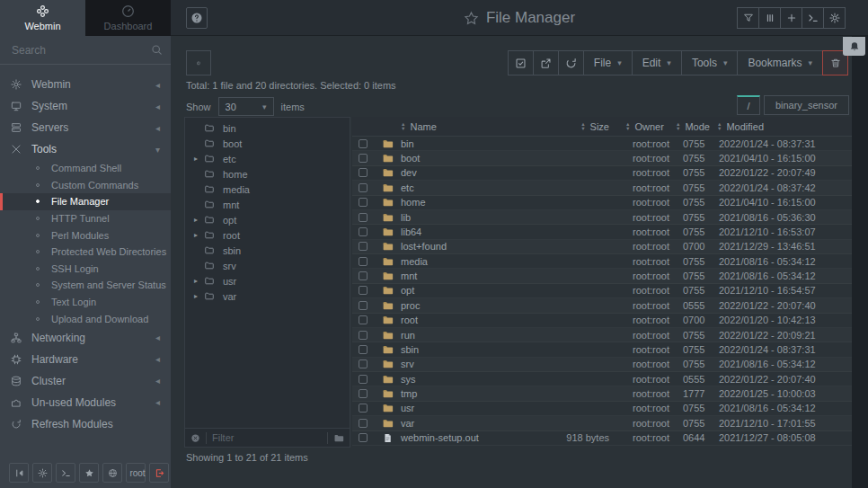  I want to click on table-row: usr root:root 0755 2021/08/16 - 05:34:12, so click(602, 409).